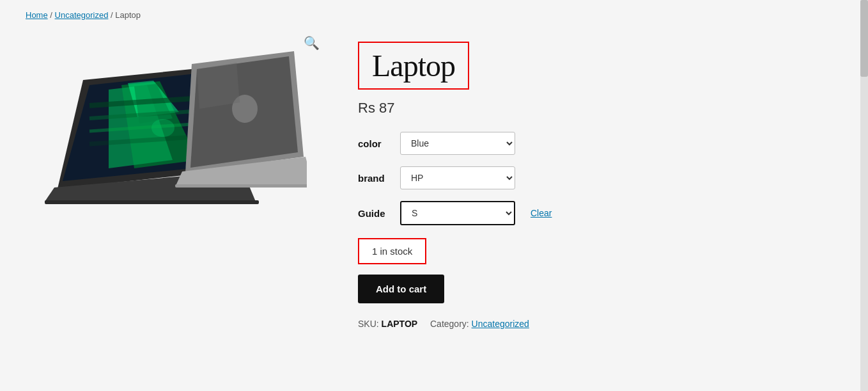 The image size is (868, 391). What do you see at coordinates (500, 324) in the screenshot?
I see `category-link: Uncategorized` at bounding box center [500, 324].